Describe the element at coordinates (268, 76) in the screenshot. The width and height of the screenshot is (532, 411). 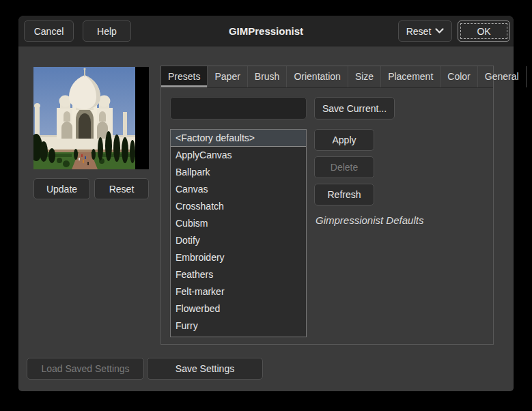
I see `tab-brush: Brush` at that location.